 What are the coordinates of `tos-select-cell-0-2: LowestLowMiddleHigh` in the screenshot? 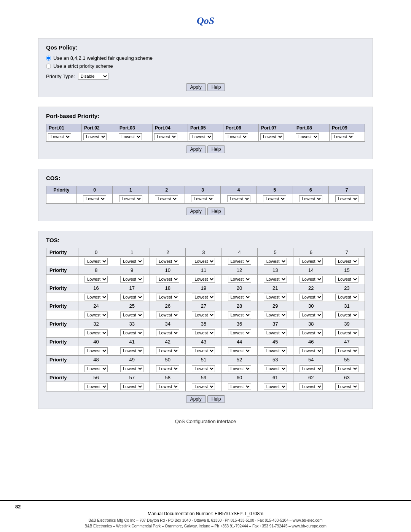 It's located at (168, 261).